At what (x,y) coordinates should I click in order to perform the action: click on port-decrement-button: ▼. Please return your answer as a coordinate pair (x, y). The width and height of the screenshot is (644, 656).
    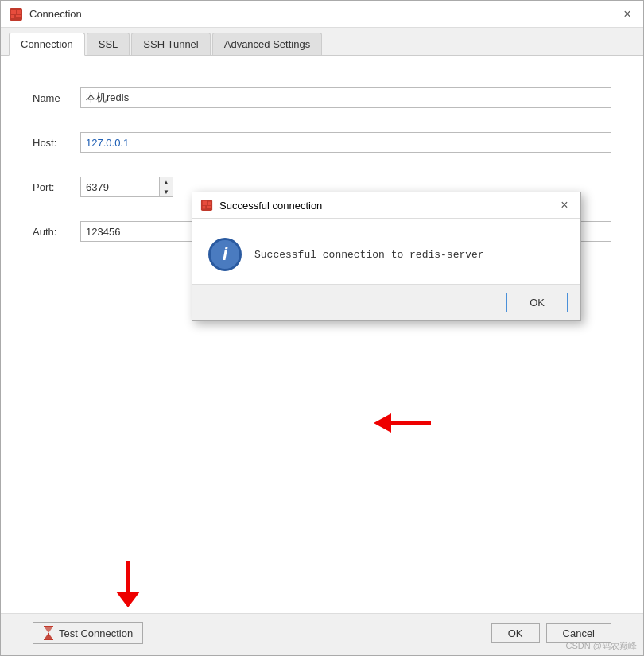
    Looking at the image, I should click on (166, 192).